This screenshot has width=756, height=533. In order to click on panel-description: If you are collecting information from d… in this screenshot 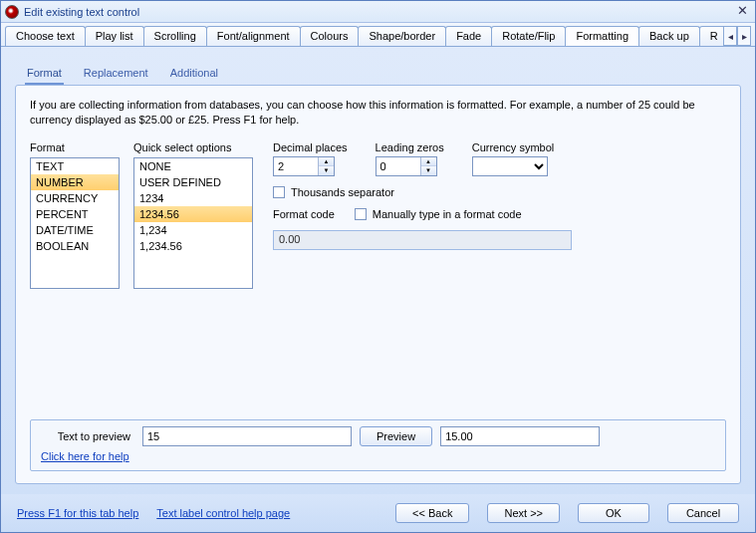, I will do `click(378, 113)`.